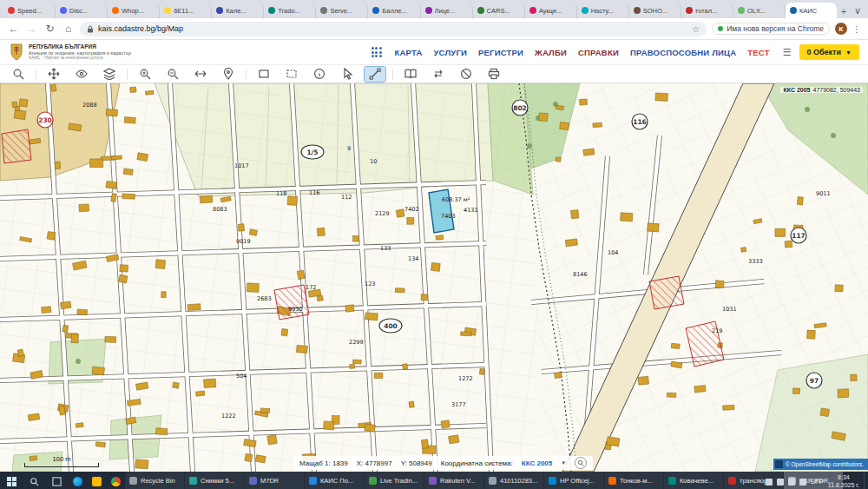 The width and height of the screenshot is (868, 489). I want to click on parcel-label: 2129, so click(382, 214).